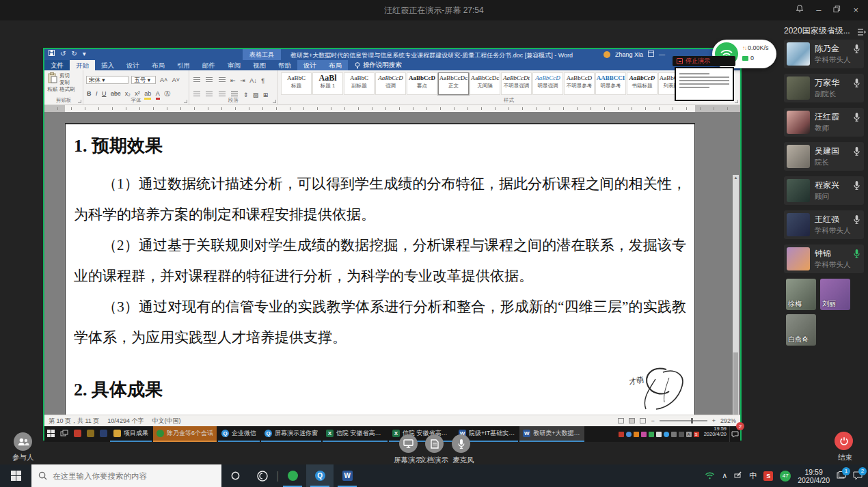 This screenshot has width=868, height=487. I want to click on ribbon-options-icon, so click(651, 55).